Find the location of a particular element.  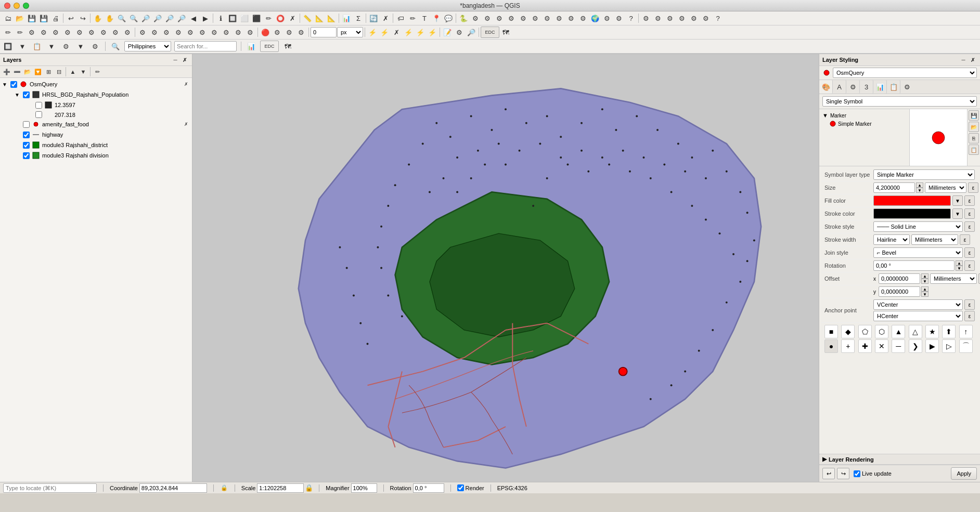

snap7-icon: ✗ is located at coordinates (396, 32).